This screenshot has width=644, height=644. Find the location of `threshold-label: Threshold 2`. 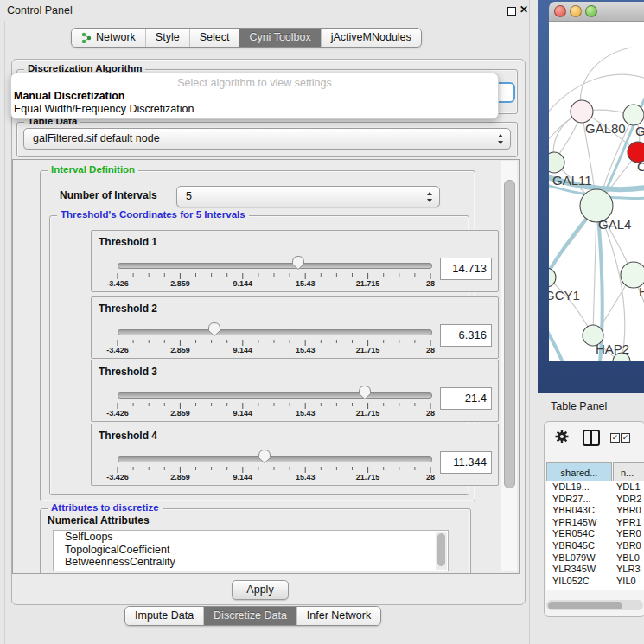

threshold-label: Threshold 2 is located at coordinates (128, 309).